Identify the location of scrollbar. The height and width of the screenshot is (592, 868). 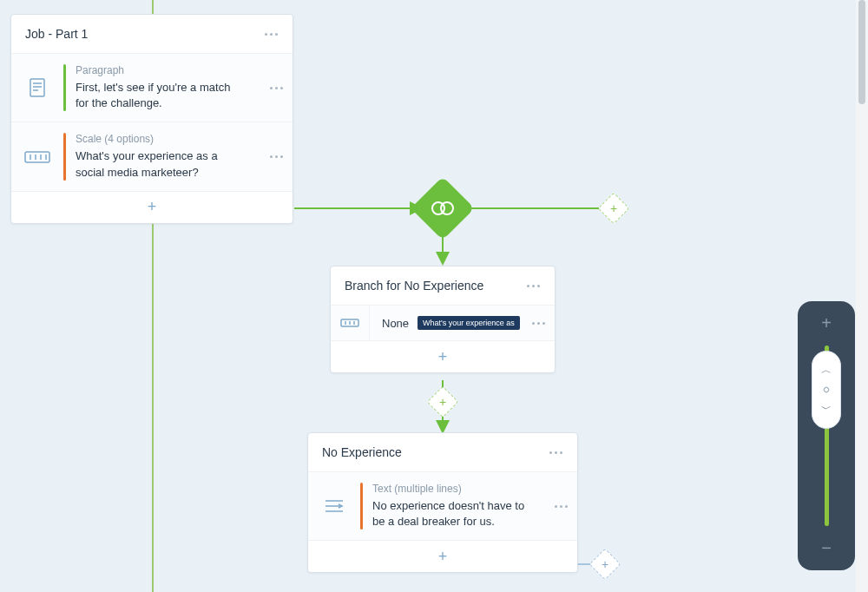
(862, 296).